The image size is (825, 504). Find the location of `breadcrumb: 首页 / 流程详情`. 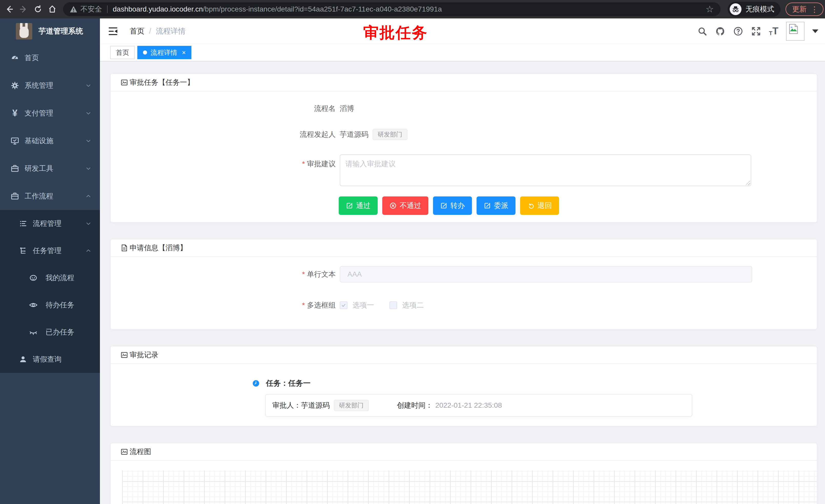

breadcrumb: 首页 / 流程详情 is located at coordinates (157, 31).